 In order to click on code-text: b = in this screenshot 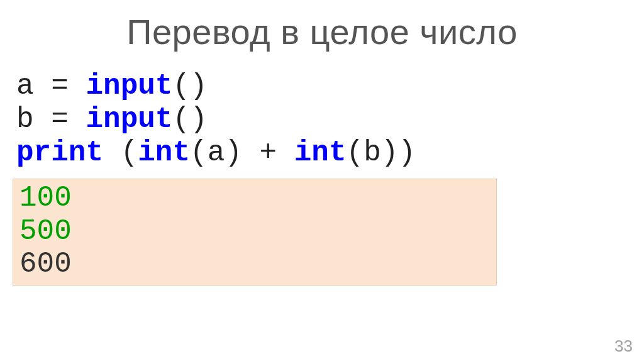, I will do `click(51, 119)`.